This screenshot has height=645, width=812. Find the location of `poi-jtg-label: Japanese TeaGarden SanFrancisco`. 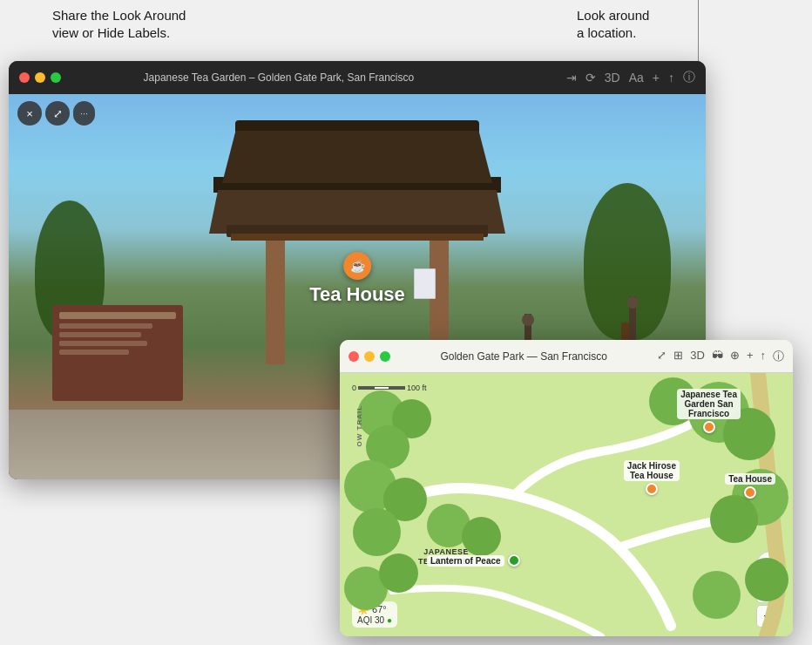

poi-jtg-label: Japanese TeaGarden SanFrancisco is located at coordinates (709, 404).